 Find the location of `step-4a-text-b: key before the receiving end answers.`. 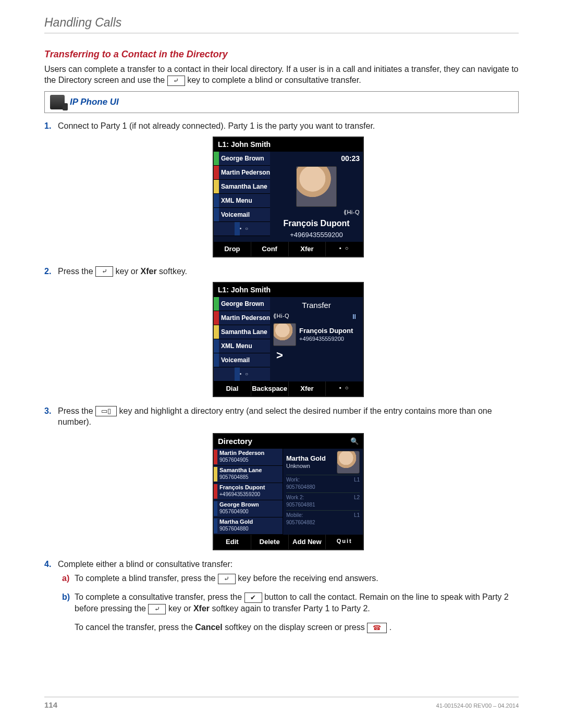

step-4a-text-b: key before the receiving end answers. is located at coordinates (308, 578).